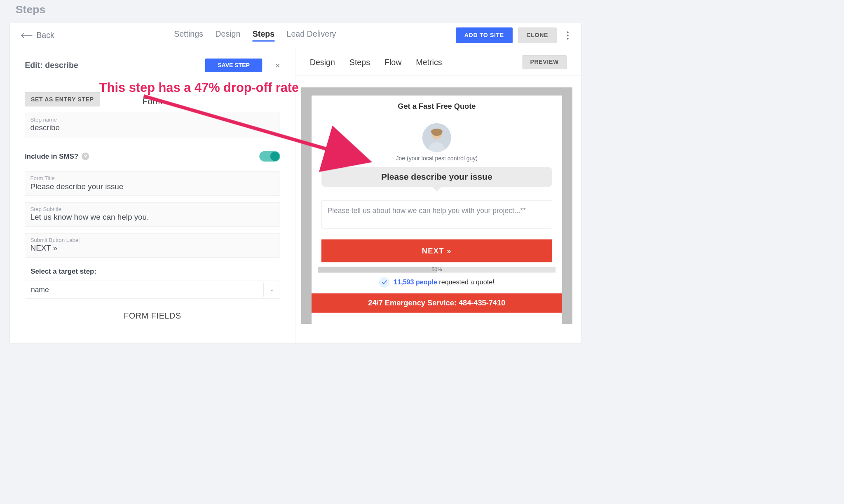 This screenshot has height=504, width=844. What do you see at coordinates (37, 35) in the screenshot?
I see `back-button: Back` at bounding box center [37, 35].